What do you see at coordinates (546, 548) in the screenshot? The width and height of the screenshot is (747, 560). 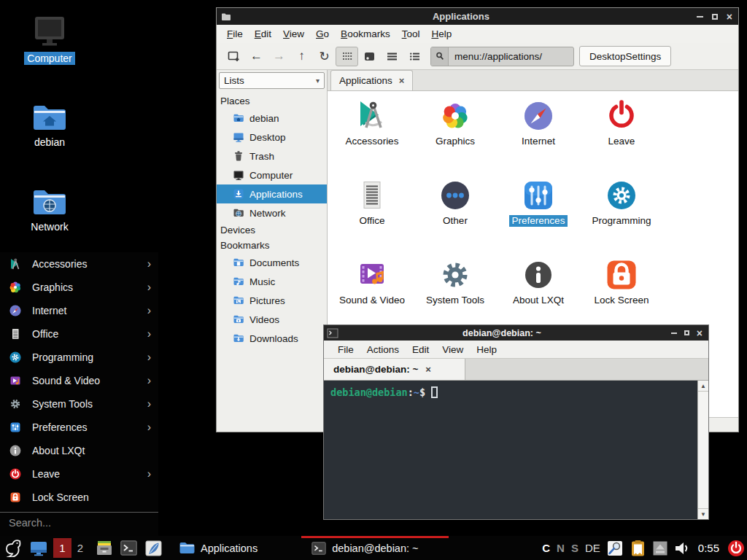 I see `caps-lock-indicator: C` at bounding box center [546, 548].